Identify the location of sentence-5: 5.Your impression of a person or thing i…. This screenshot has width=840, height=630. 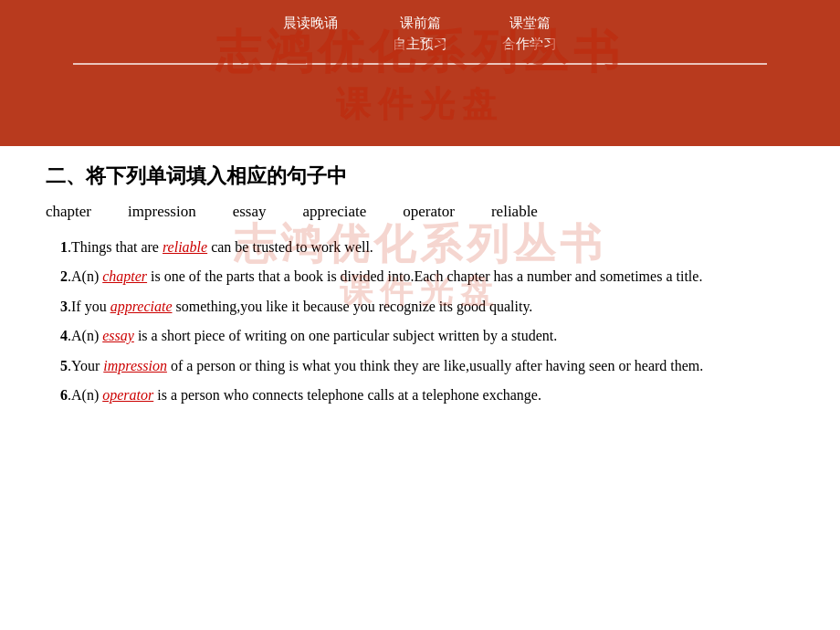
(420, 366).